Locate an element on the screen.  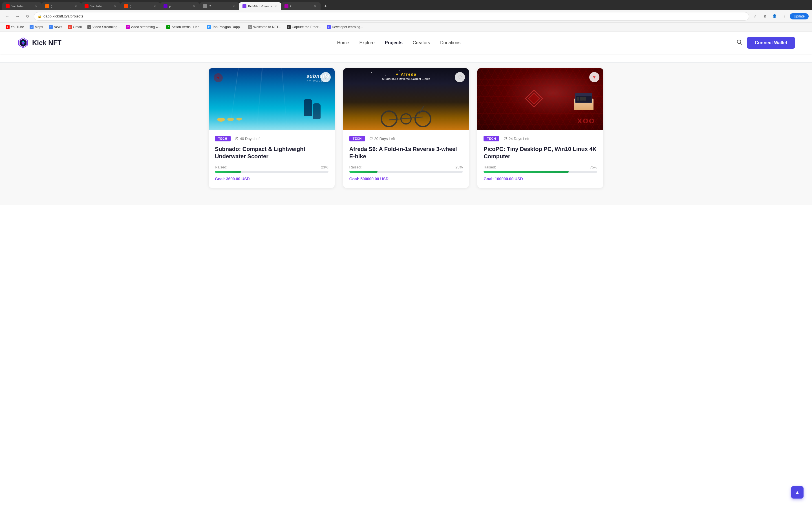
raised-label-subnado: Raised: is located at coordinates (221, 167).